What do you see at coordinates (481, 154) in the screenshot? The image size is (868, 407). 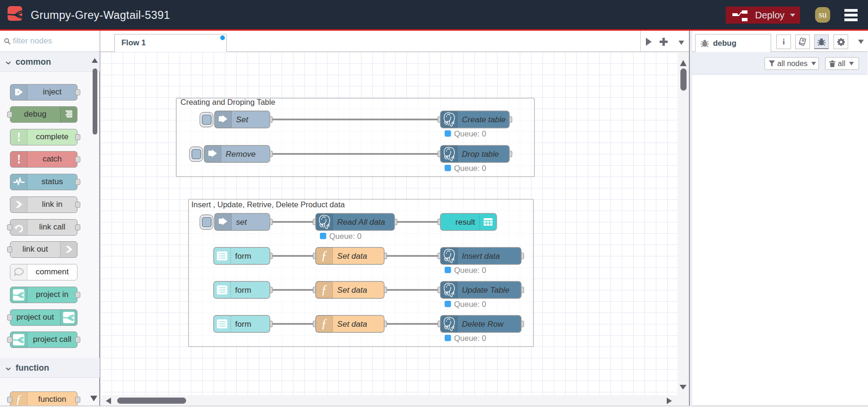 I see `svg-text: Drop table` at bounding box center [481, 154].